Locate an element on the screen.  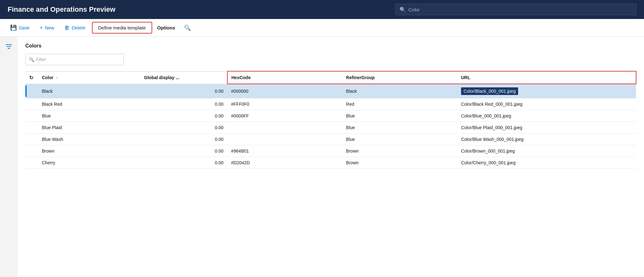
th-hexcode: HexCode is located at coordinates (285, 78).